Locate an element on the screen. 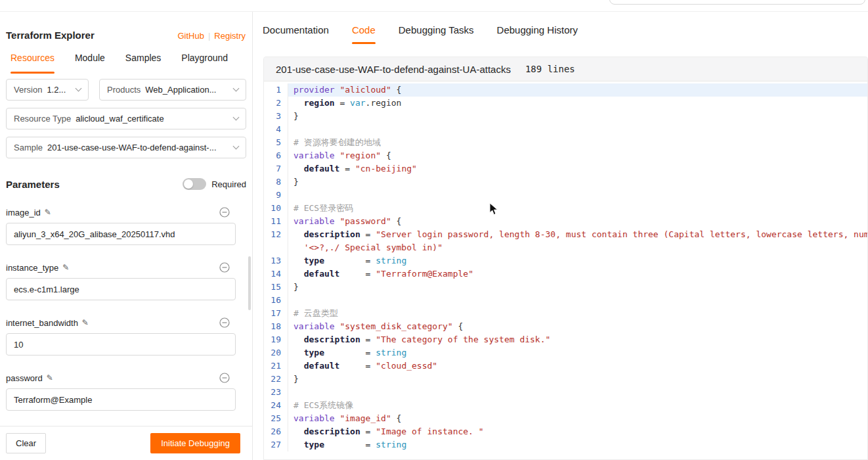 The image size is (868, 460). initiate-debugging-button: Initiate Debugging is located at coordinates (196, 443).